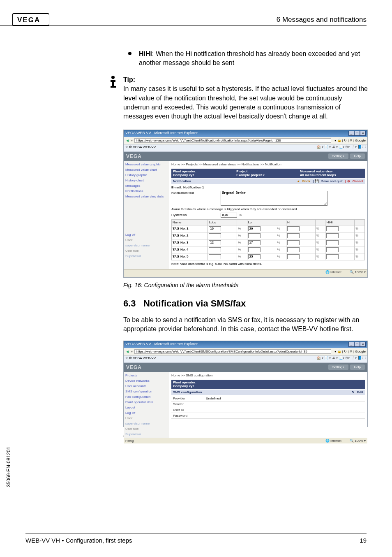  What do you see at coordinates (196, 198) in the screenshot?
I see `notification-text-label: Notification text` at bounding box center [196, 198].